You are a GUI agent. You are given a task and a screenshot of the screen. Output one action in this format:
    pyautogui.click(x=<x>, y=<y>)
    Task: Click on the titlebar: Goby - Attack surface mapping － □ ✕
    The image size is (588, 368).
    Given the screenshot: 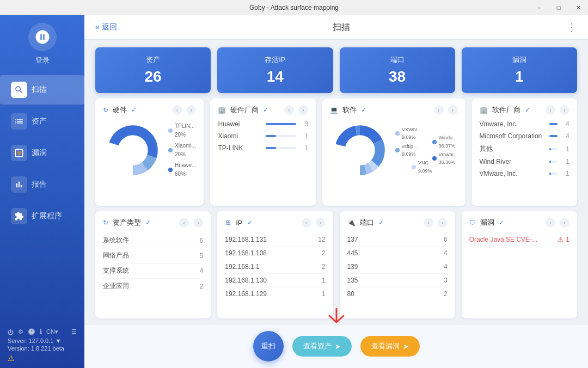 What is the action you would take?
    pyautogui.click(x=294, y=8)
    